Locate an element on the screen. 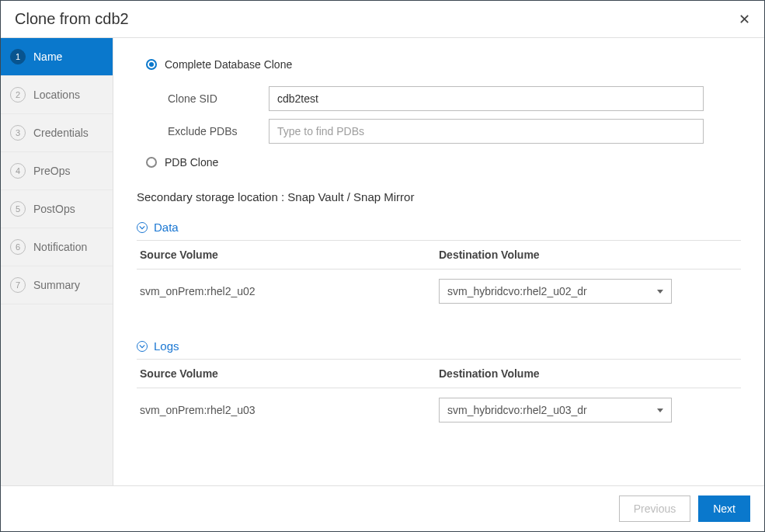 This screenshot has width=765, height=532. step-preops: 4 PreOps is located at coordinates (57, 171).